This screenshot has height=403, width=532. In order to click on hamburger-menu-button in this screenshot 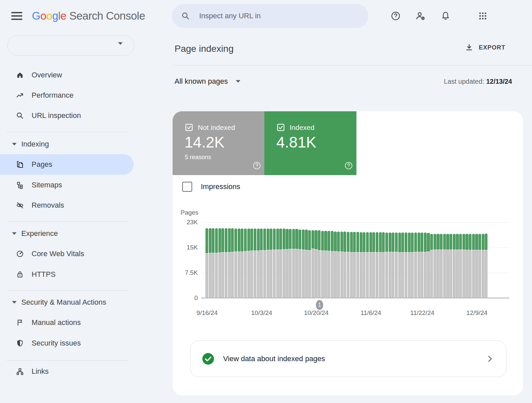, I will do `click(17, 16)`.